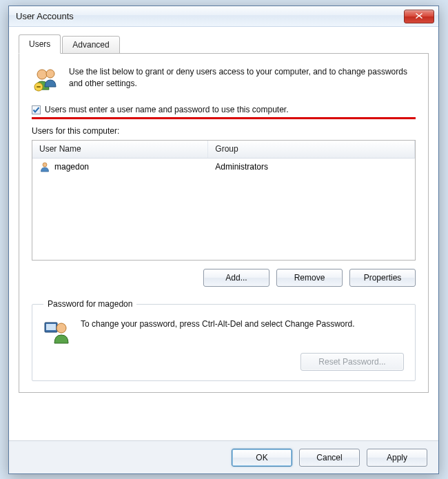  What do you see at coordinates (236, 278) in the screenshot?
I see `add-button: Add...` at bounding box center [236, 278].